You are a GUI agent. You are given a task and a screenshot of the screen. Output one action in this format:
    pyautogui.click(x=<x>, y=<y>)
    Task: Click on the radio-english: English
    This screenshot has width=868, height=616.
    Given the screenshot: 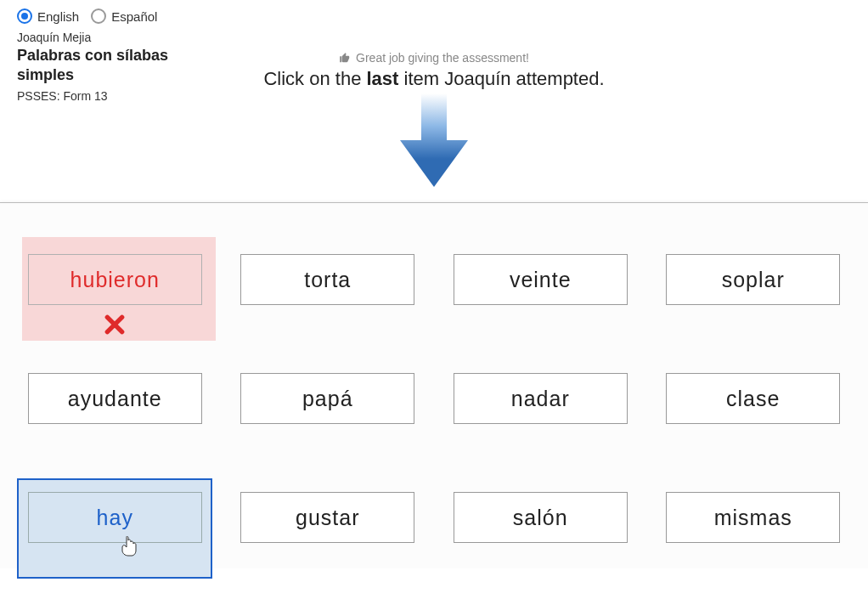 What is the action you would take?
    pyautogui.click(x=48, y=16)
    